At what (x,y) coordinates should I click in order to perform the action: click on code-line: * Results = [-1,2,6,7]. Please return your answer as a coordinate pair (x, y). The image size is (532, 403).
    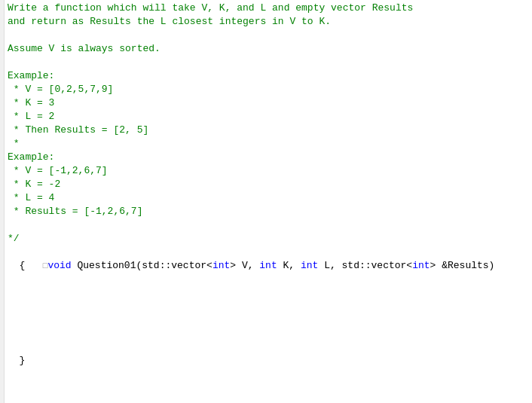
    Looking at the image, I should click on (268, 212).